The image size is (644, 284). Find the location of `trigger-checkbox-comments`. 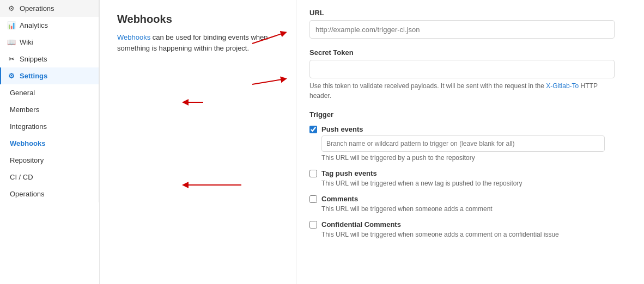

trigger-checkbox-comments is located at coordinates (313, 199).